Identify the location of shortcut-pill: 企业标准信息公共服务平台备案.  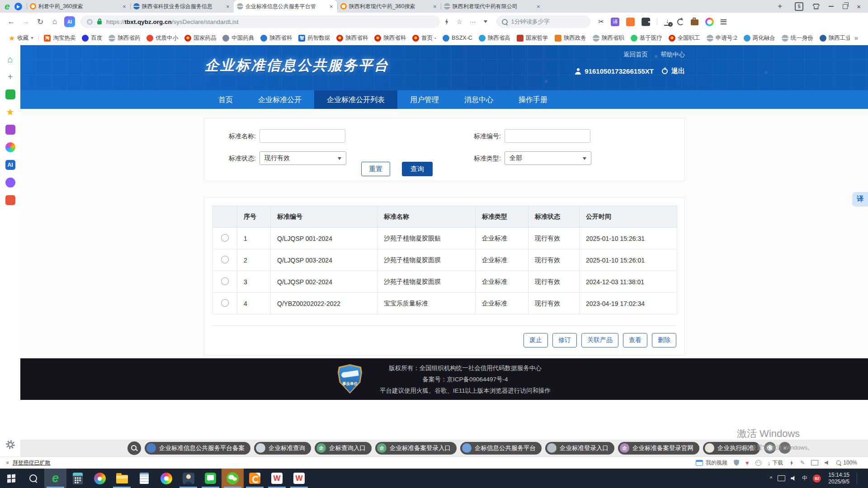
(198, 448).